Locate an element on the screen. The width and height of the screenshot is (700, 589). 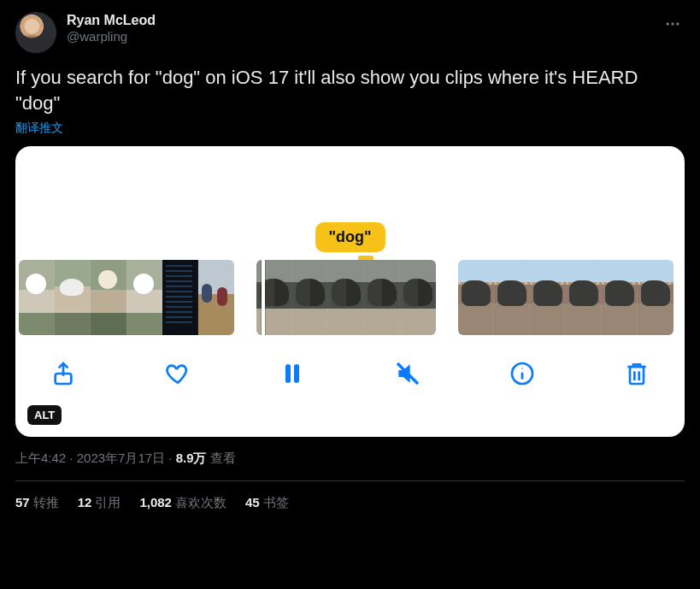
tweet-meta: 上午4:42 · 2023年7月17日 · 8.9万 查看 is located at coordinates (350, 458).